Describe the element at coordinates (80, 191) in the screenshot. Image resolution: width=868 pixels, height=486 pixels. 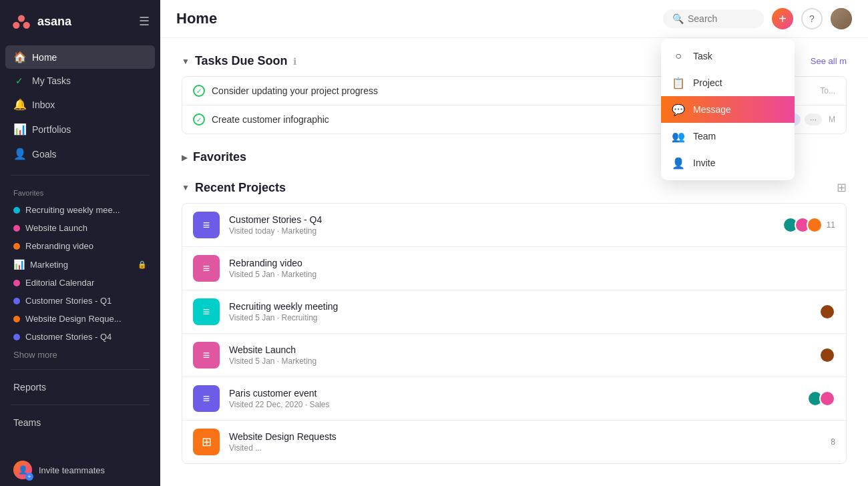
I see `favorites-label: Favorites` at that location.